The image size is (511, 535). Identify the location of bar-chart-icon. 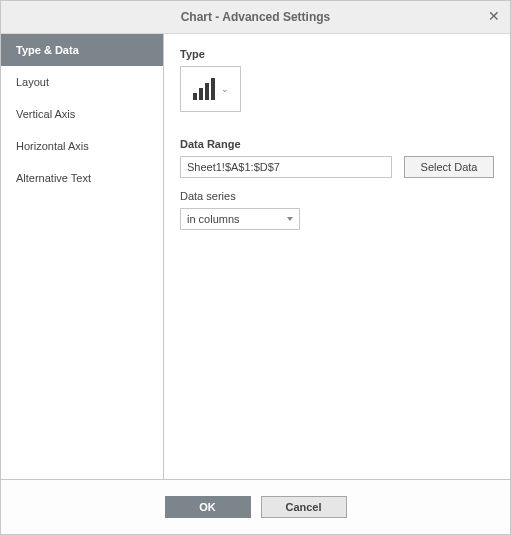
(204, 89).